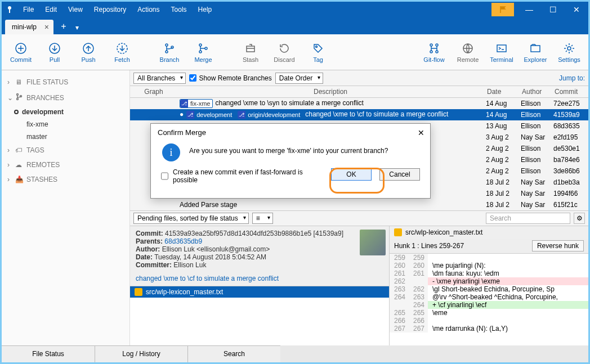 This screenshot has height=364, width=590. I want to click on sidebar-branches: ⌄BRANCHES, so click(65, 98).